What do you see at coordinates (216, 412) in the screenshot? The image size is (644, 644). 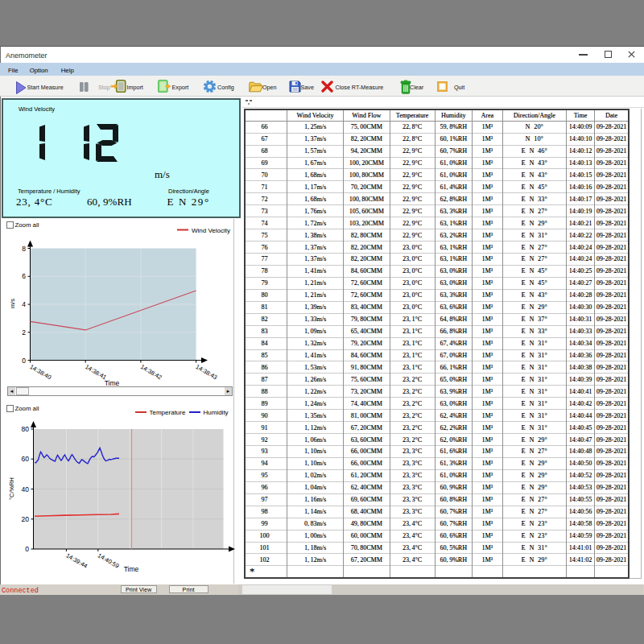 I see `svg-text: Humidity` at bounding box center [216, 412].